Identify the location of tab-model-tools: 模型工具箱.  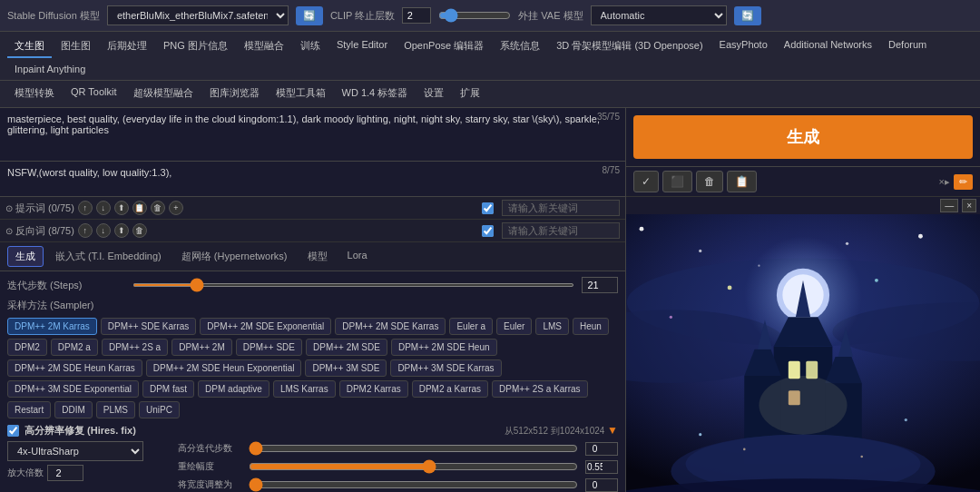
(301, 94).